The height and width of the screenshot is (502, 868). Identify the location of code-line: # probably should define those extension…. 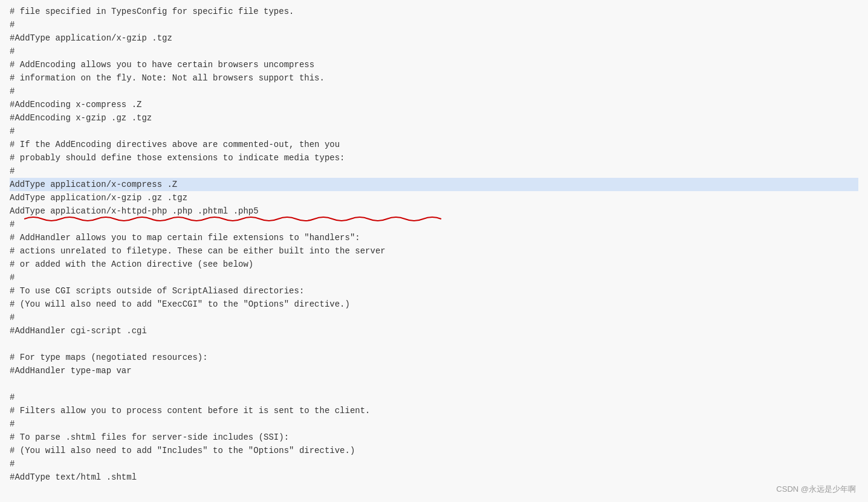
(434, 158).